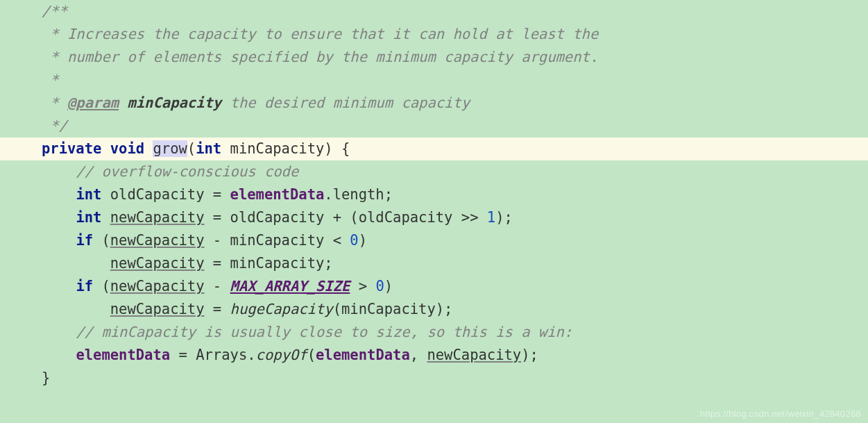  What do you see at coordinates (434, 356) in the screenshot?
I see `code-line: elementData = Arrays.copyOf(elementData,…` at bounding box center [434, 356].